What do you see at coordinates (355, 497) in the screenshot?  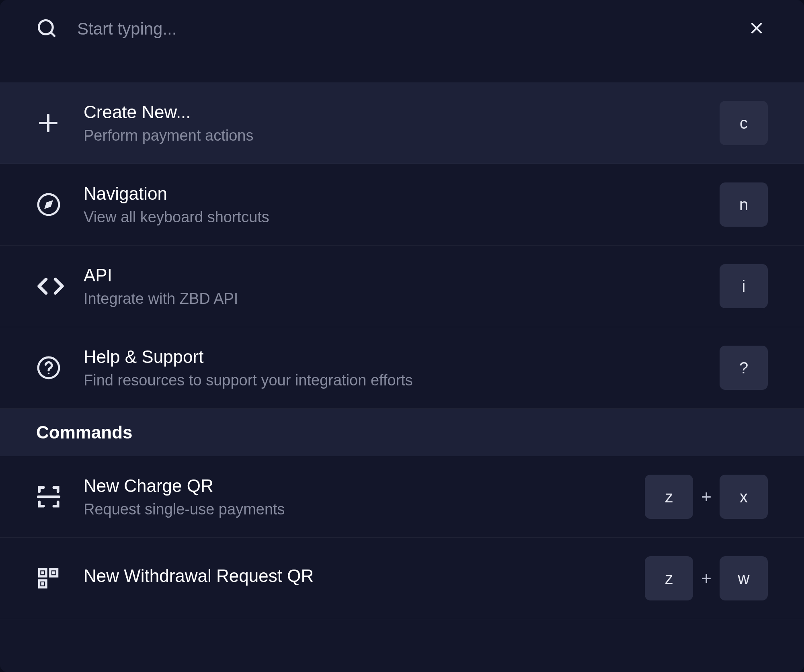 I see `item-text: New Charge QR Request single-use payment…` at bounding box center [355, 497].